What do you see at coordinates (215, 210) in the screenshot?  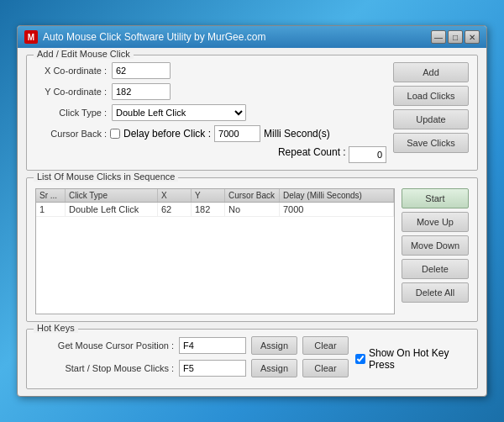 I see `table-row: 1 Double Left Click 62 182 No 7000` at bounding box center [215, 210].